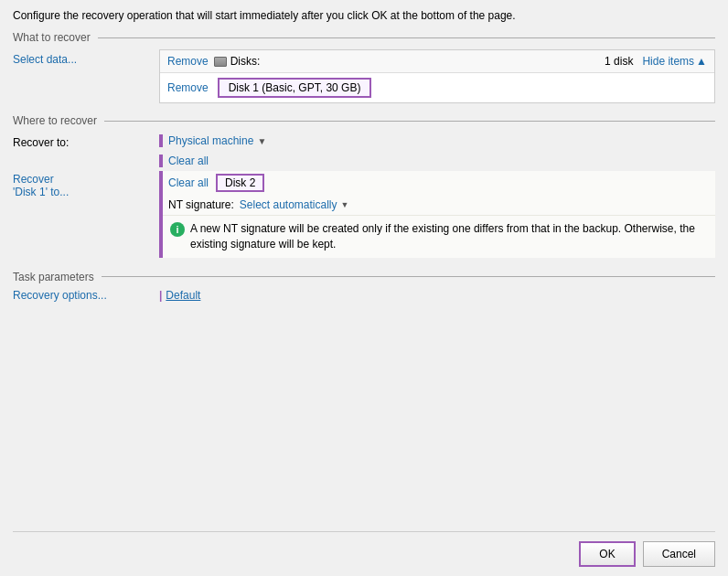 The width and height of the screenshot is (728, 576). I want to click on disk2-badge: Disk 2, so click(240, 183).